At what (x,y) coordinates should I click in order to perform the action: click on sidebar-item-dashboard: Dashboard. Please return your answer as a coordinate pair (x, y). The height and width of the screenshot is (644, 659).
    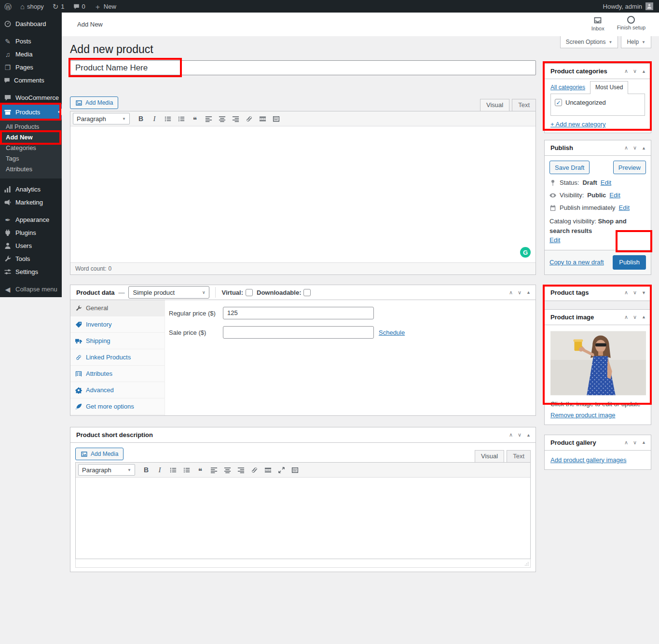
    Looking at the image, I should click on (31, 24).